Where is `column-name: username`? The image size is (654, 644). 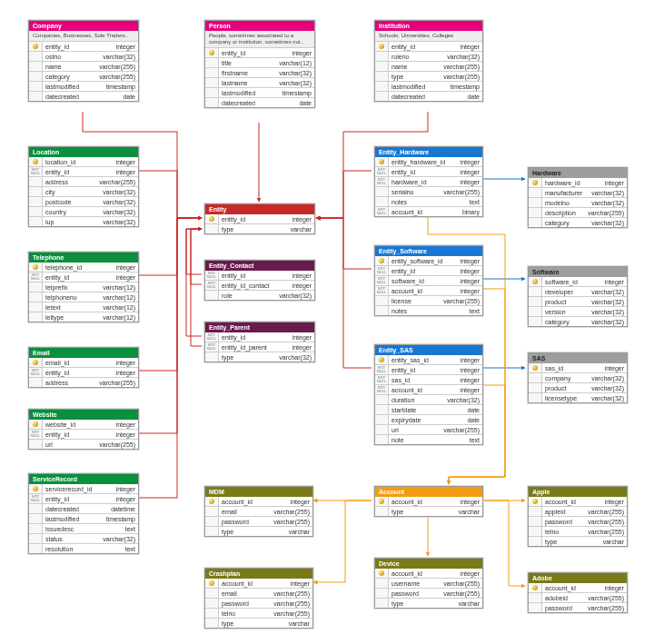
column-name: username is located at coordinates (414, 583).